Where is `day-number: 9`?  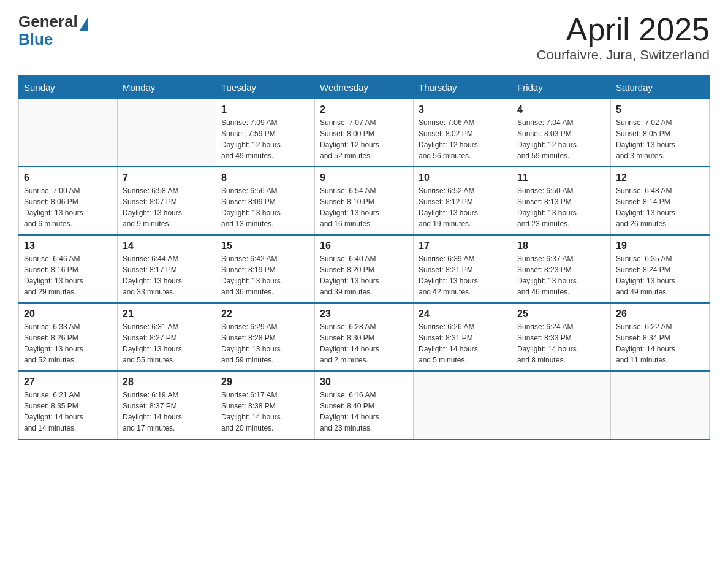
day-number: 9 is located at coordinates (364, 178).